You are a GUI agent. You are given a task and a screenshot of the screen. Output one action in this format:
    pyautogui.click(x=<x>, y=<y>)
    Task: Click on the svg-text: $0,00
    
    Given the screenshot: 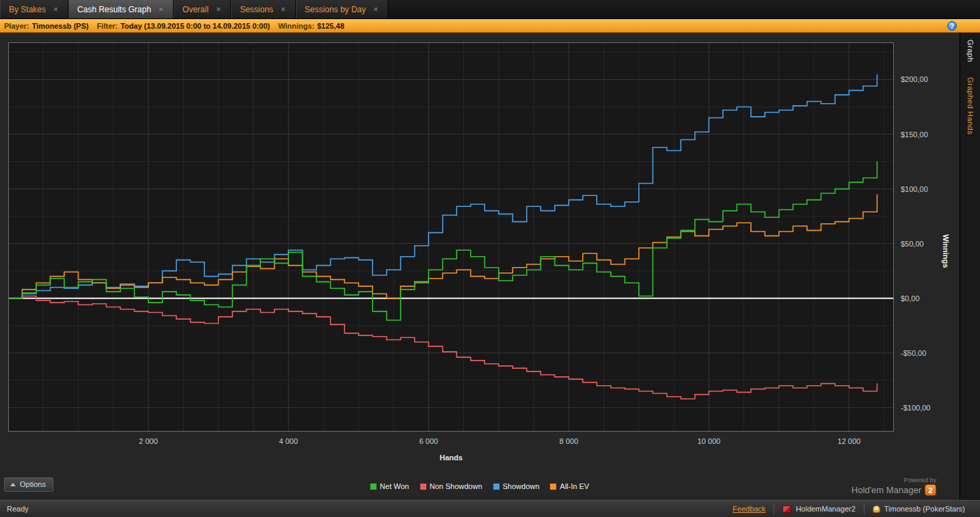 What is the action you would take?
    pyautogui.click(x=910, y=298)
    